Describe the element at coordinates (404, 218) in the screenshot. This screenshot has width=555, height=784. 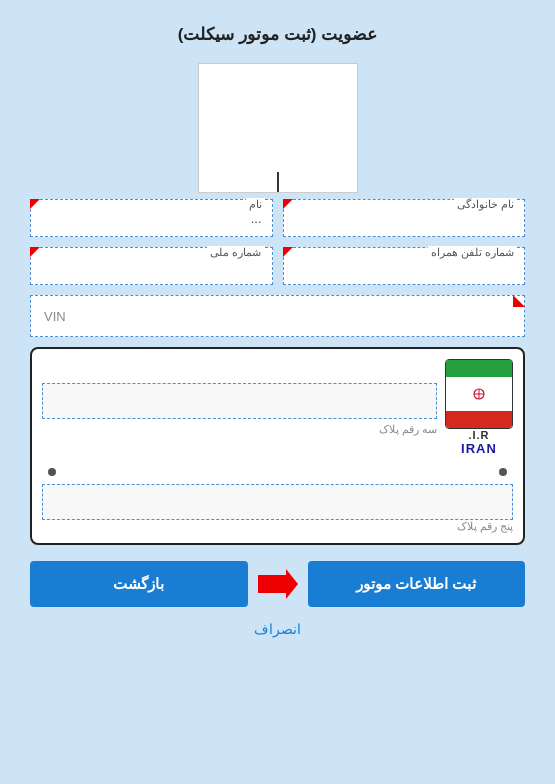
I see `lastname-input` at that location.